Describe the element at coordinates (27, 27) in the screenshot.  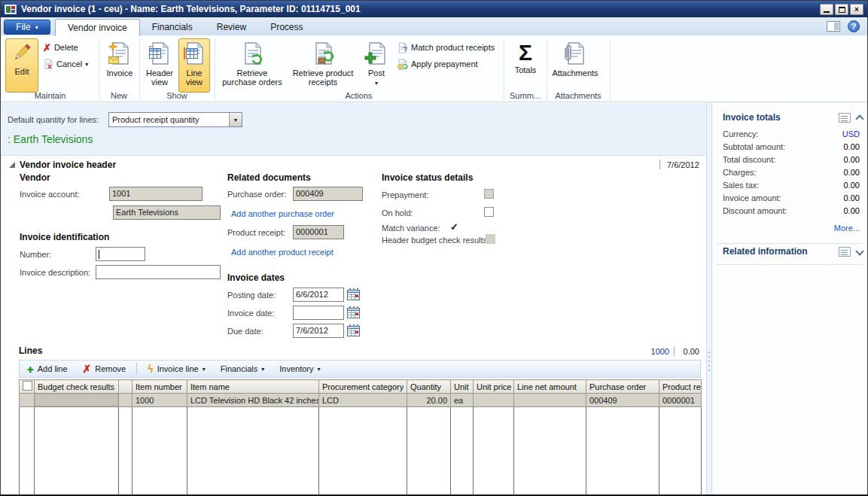
I see `file-menu-button: File ▾` at that location.